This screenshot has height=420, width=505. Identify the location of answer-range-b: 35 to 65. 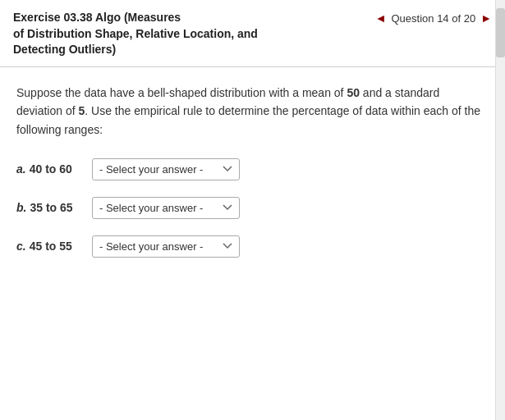
(51, 208).